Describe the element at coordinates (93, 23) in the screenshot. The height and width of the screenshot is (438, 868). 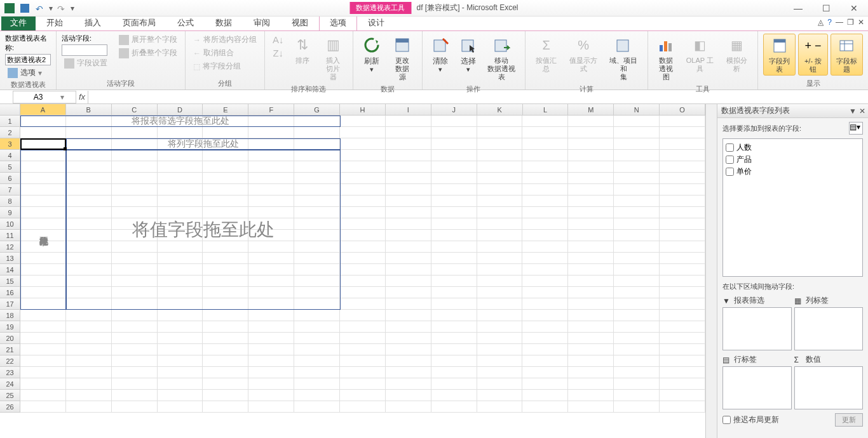
I see `tab-insert: 插入` at that location.